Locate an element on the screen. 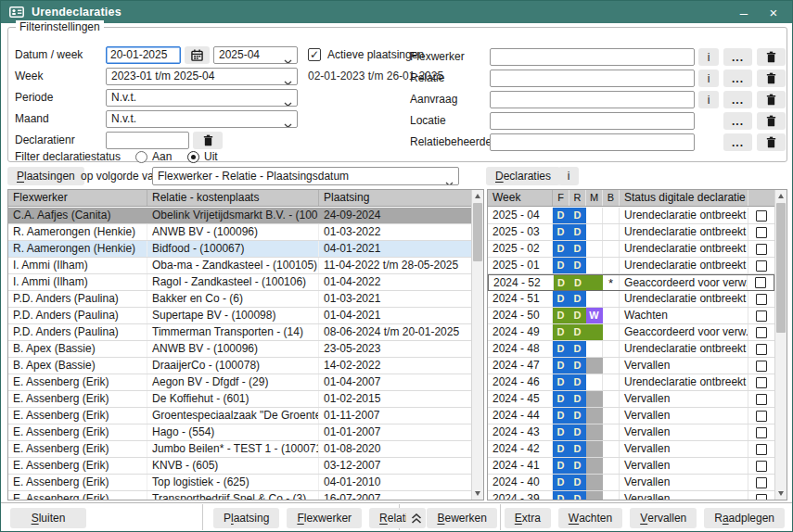 Image resolution: width=793 pixels, height=532 pixels. plaatsing-row: E. Assenberg (Erik)Hago - (554)01-01-200… is located at coordinates (239, 433).